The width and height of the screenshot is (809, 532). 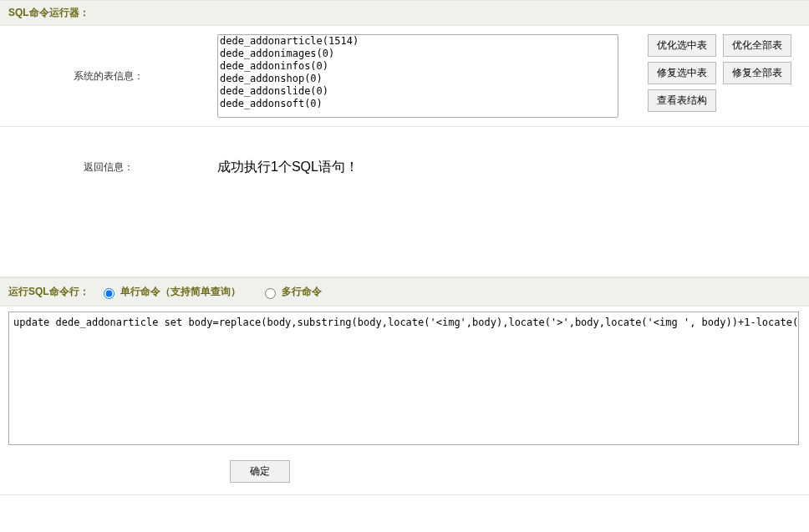 What do you see at coordinates (109, 167) in the screenshot?
I see `return-info-label-text: 返回信息：` at bounding box center [109, 167].